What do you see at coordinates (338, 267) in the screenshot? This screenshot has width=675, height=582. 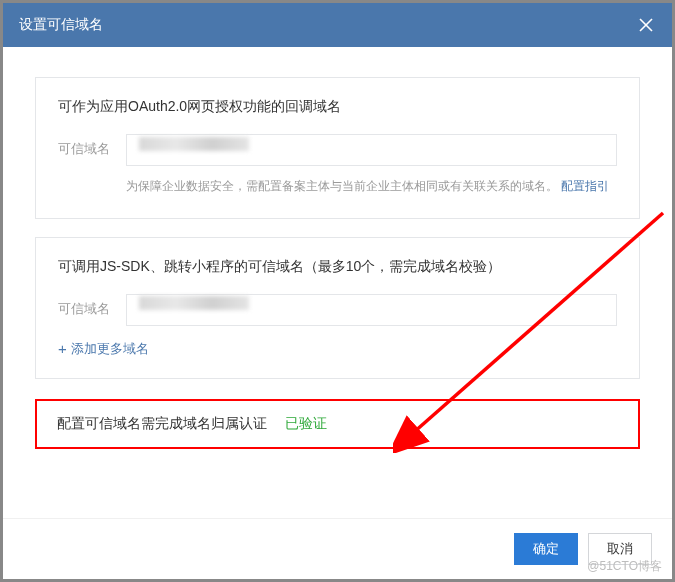 I see `jssdk-section-title: 可调用JS-SDK、跳转小程序的可信域名（最多10个，需完成域名校验）` at bounding box center [338, 267].